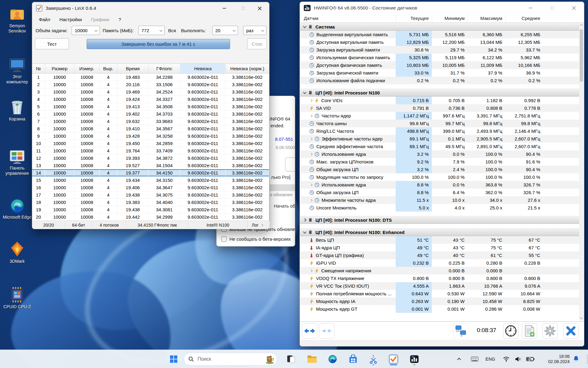  Describe the element at coordinates (440, 193) in the screenshot. I see `sensor-row: Общая загрузка ЦП8.8 %6.4 %362.0 %326.7 …` at that location.